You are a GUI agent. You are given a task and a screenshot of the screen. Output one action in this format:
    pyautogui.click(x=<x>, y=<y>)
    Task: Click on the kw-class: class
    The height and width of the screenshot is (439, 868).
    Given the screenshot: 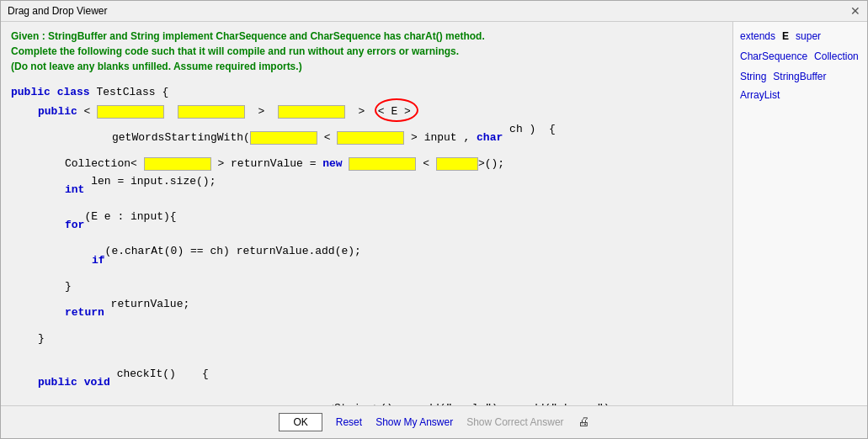 What is the action you would take?
    pyautogui.click(x=74, y=93)
    